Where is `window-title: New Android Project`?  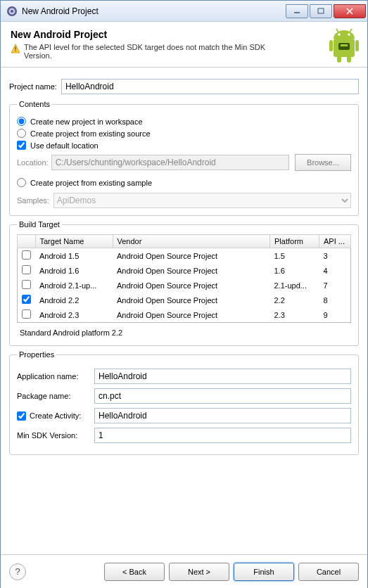
window-title: New Android Project is located at coordinates (61, 11).